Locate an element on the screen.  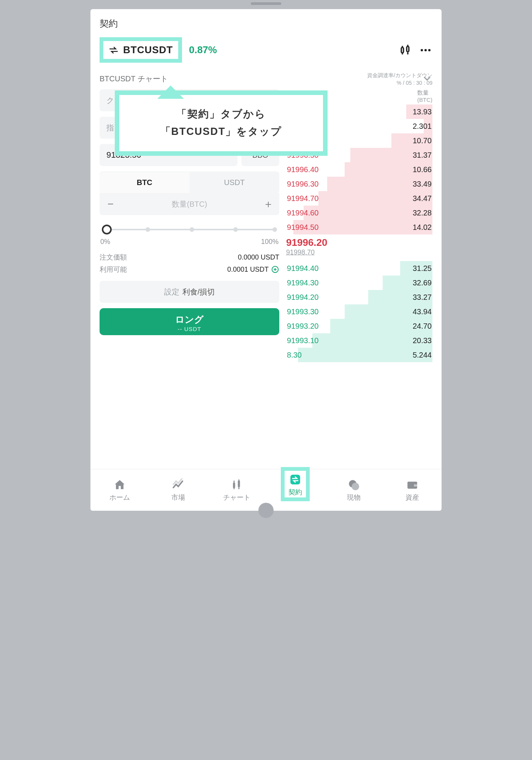
tab-market: 市場 is located at coordinates (178, 490).